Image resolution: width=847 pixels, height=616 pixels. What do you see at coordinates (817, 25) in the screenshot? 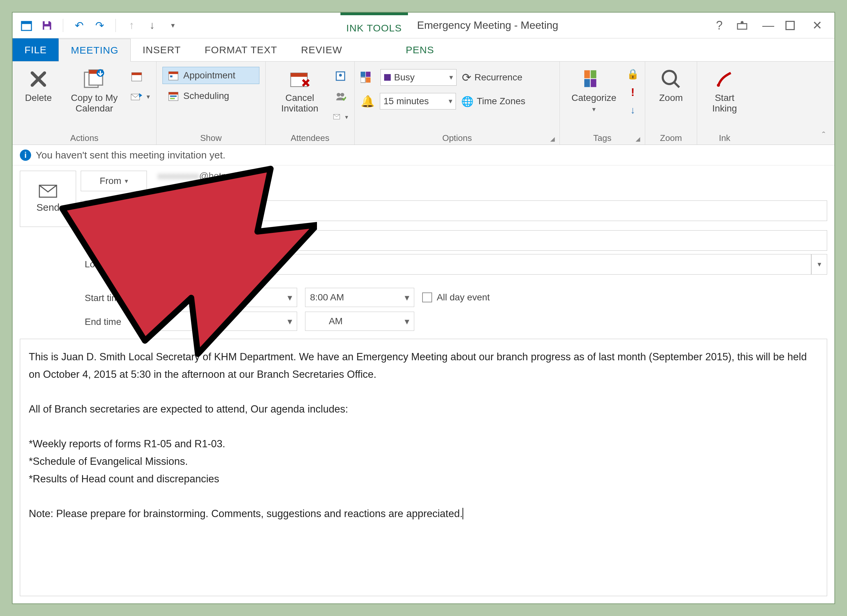
I see `close-icon: ✕` at bounding box center [817, 25].